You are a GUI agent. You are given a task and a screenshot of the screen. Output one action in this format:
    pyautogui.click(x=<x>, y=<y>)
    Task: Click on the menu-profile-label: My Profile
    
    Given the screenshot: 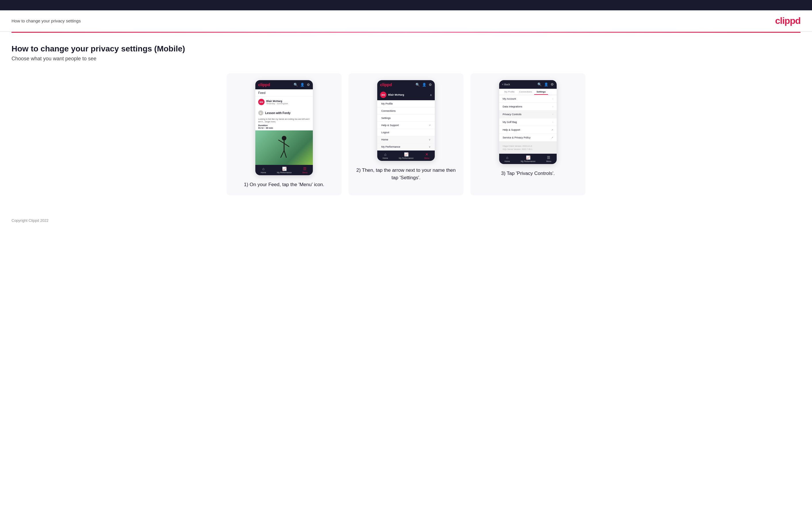 What is the action you would take?
    pyautogui.click(x=387, y=104)
    